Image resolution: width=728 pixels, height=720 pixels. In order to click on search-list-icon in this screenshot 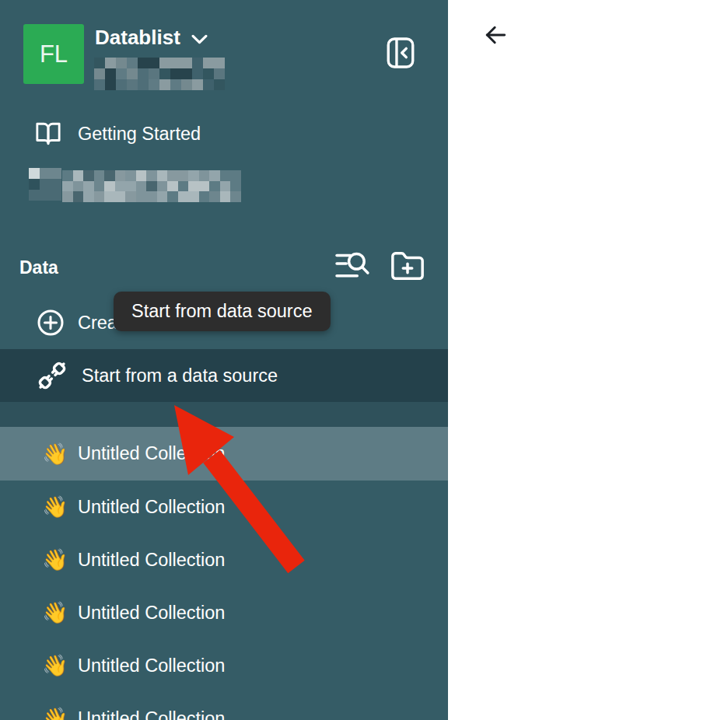, I will do `click(353, 266)`.